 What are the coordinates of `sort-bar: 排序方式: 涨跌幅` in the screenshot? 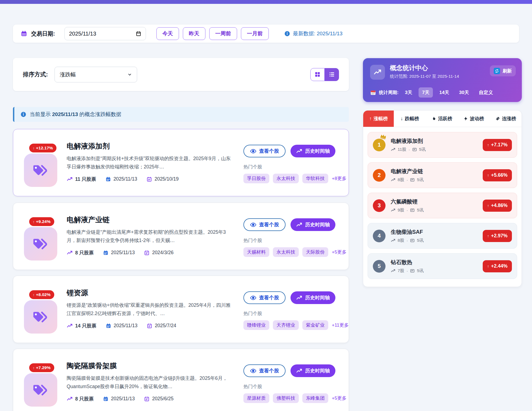 It's located at (181, 74).